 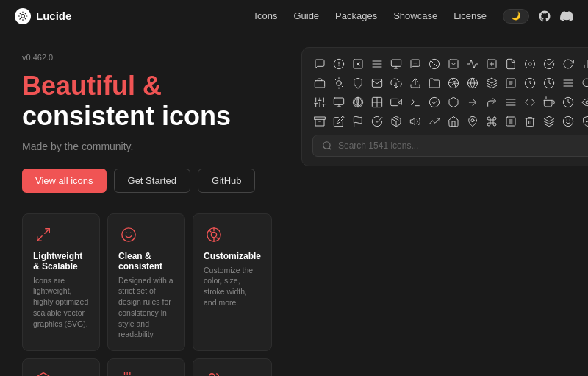 I want to click on github-icon, so click(x=545, y=16).